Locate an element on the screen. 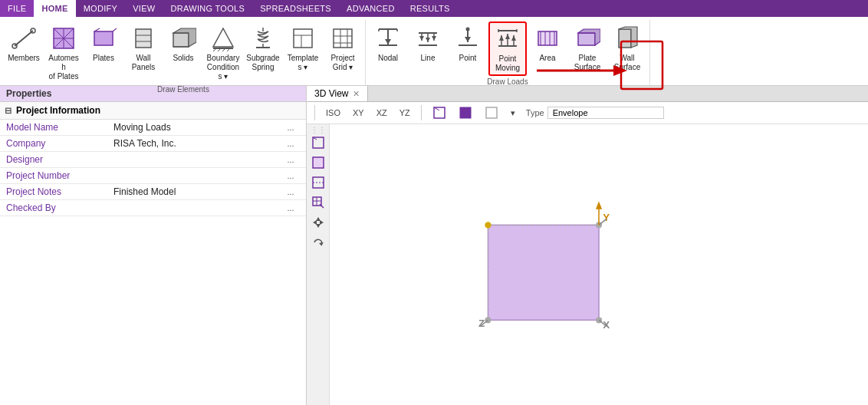 The height and width of the screenshot is (405, 868). view-dropdown-btn: ▾ is located at coordinates (513, 114).